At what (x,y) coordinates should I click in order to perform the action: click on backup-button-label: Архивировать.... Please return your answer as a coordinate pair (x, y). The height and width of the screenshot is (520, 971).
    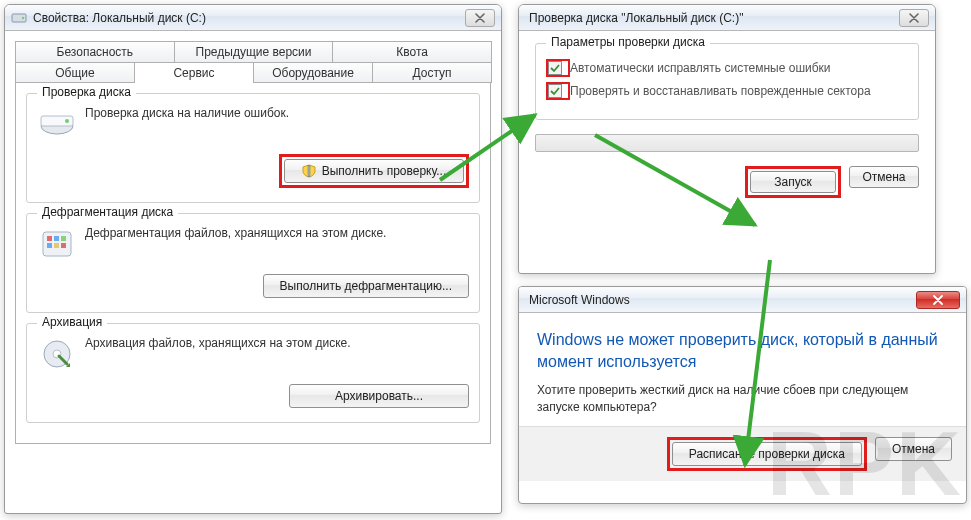
    Looking at the image, I should click on (379, 396).